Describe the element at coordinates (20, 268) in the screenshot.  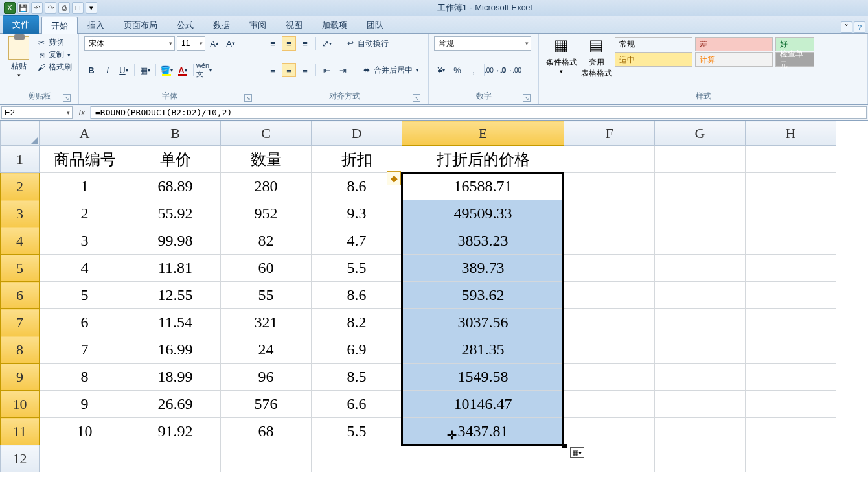
I see `row-header-5: 5` at that location.